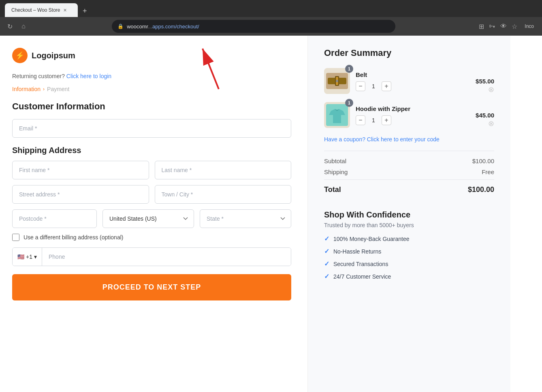 The height and width of the screenshot is (392, 542). I want to click on hoodie-badge: 1, so click(349, 103).